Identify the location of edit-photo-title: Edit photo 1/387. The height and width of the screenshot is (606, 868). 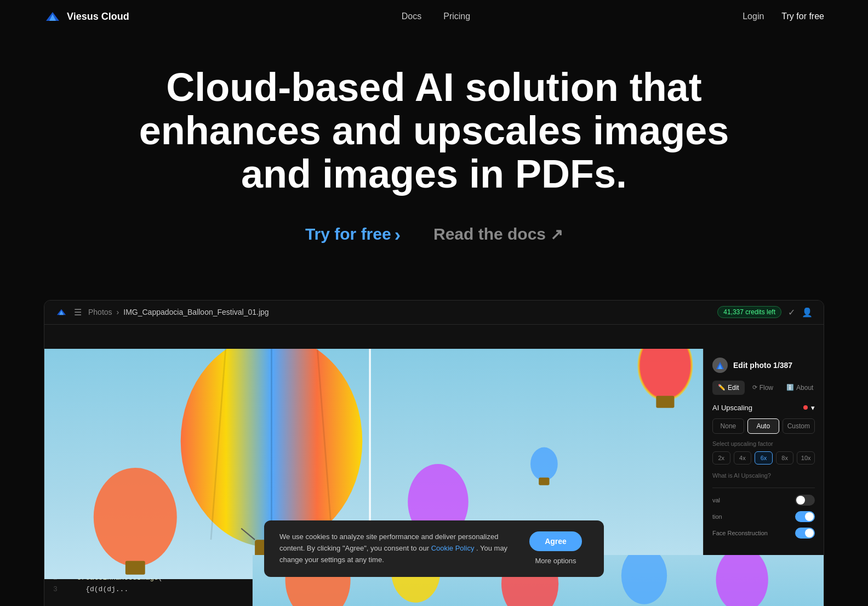
(763, 365).